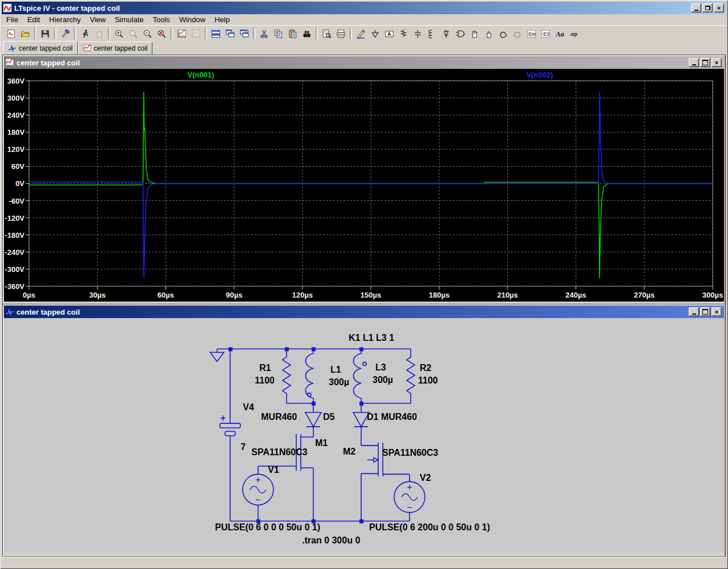 The height and width of the screenshot is (569, 728). What do you see at coordinates (98, 295) in the screenshot?
I see `x-tick-label: 30µs` at bounding box center [98, 295].